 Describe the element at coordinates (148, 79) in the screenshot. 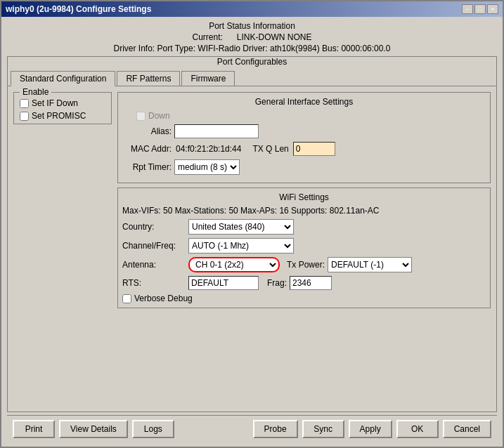

I see `tab-rf-patterns: RF Patterns` at that location.